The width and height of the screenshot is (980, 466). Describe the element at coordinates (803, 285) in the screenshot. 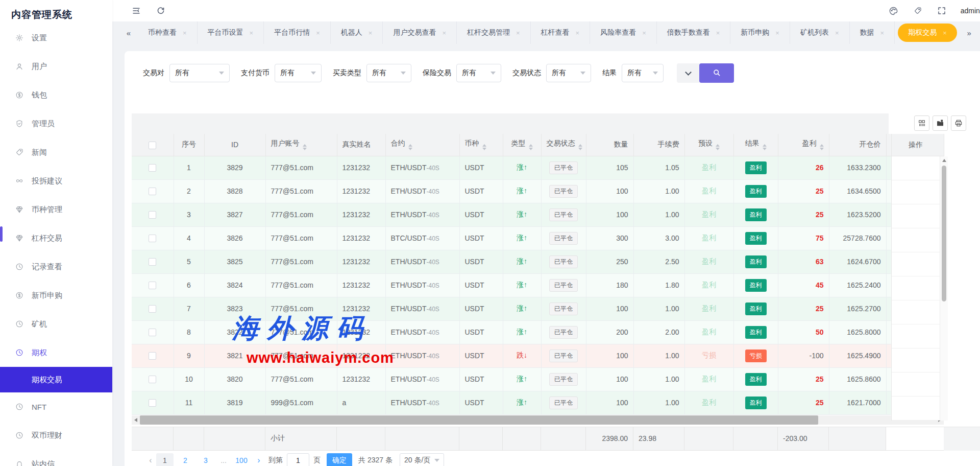

I see `cell-profit: 45` at that location.